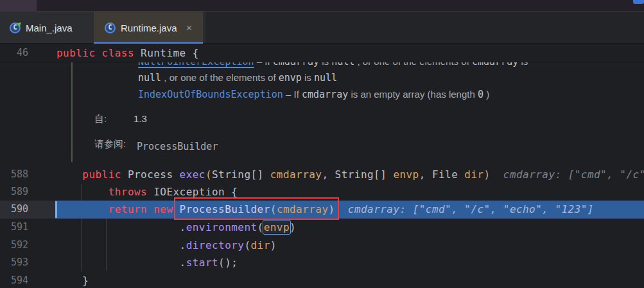 Image resolution: width=644 pixels, height=288 pixels. Describe the element at coordinates (322, 228) in the screenshot. I see `code-line-591: 591 .environment(envp)` at that location.